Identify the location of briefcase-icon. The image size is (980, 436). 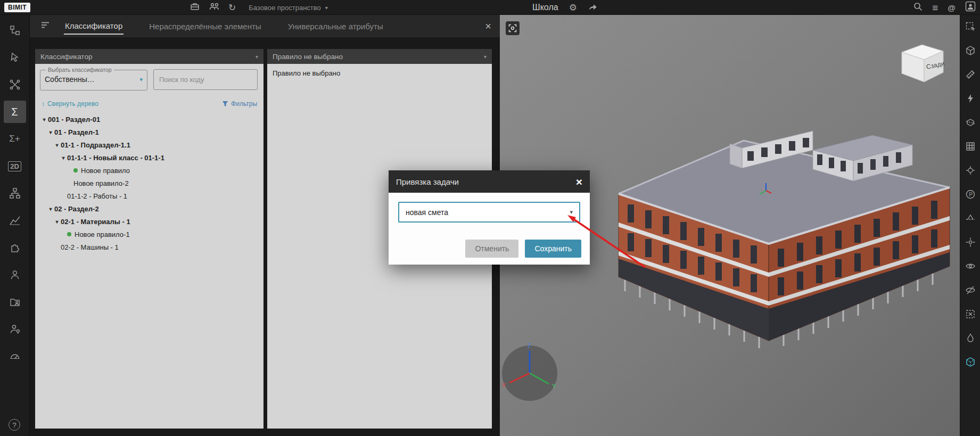
(195, 7).